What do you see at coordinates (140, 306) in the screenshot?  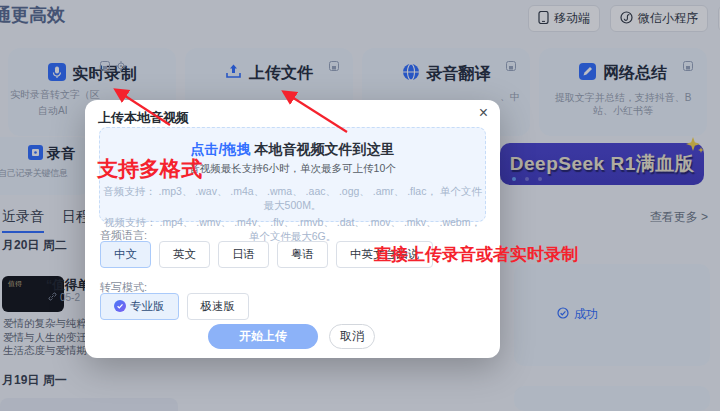 I see `mode-chip-professional: 专业版` at bounding box center [140, 306].